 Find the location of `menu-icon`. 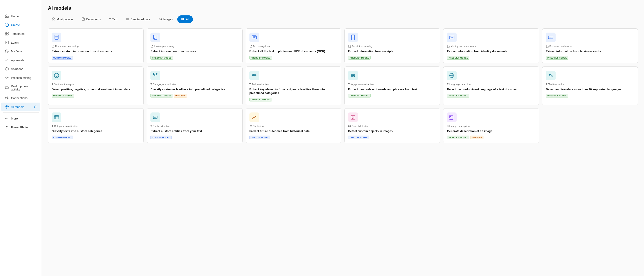

menu-icon is located at coordinates (21, 6).